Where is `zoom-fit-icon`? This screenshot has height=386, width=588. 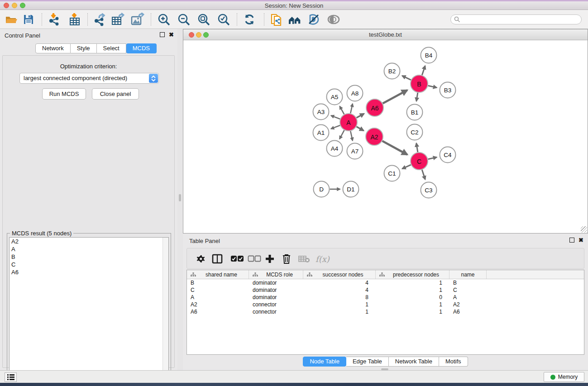
zoom-fit-icon is located at coordinates (204, 19).